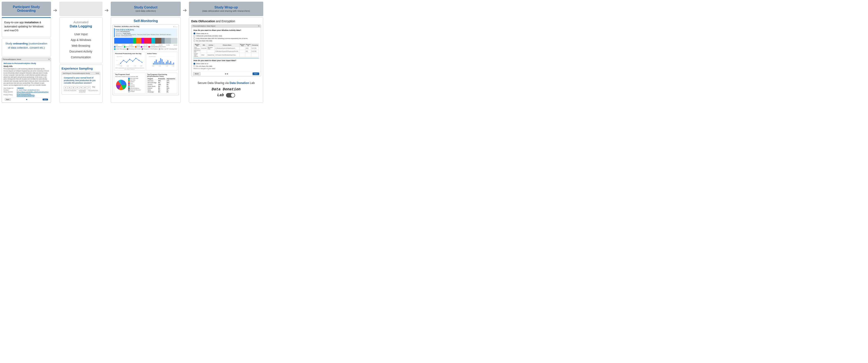 The width and height of the screenshot is (868, 363). What do you see at coordinates (226, 95) in the screenshot?
I see `ddl-bottom-row: Lab` at bounding box center [226, 95].